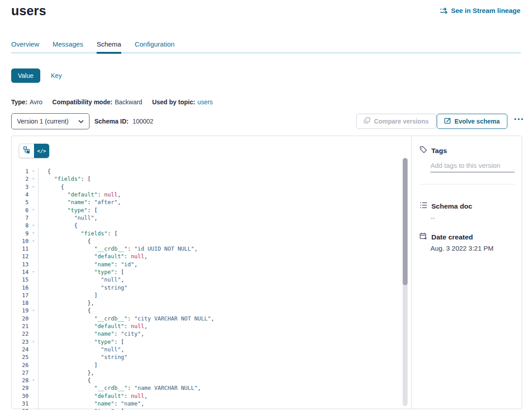  What do you see at coordinates (93, 256) in the screenshot?
I see `code-text: "default": null,` at bounding box center [93, 256].